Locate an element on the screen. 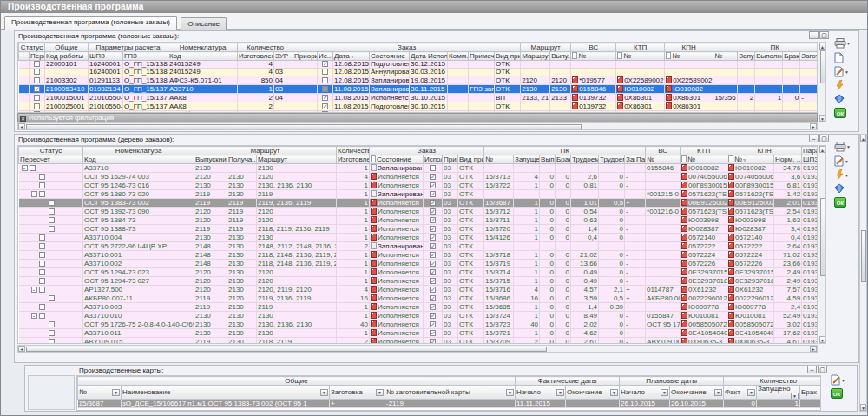  column-header-zap: Запу... is located at coordinates (746, 56).